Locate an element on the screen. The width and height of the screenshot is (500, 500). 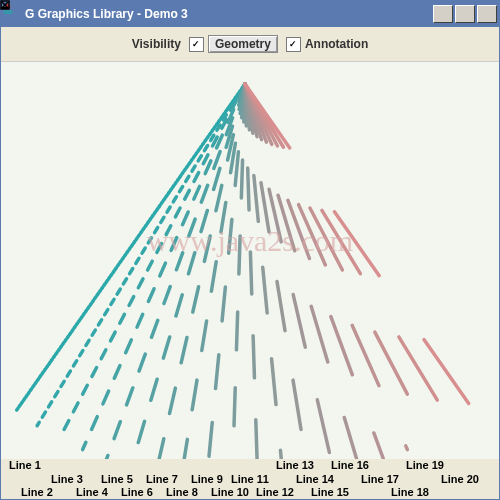
annotation-label: Annotation is located at coordinates (336, 44).